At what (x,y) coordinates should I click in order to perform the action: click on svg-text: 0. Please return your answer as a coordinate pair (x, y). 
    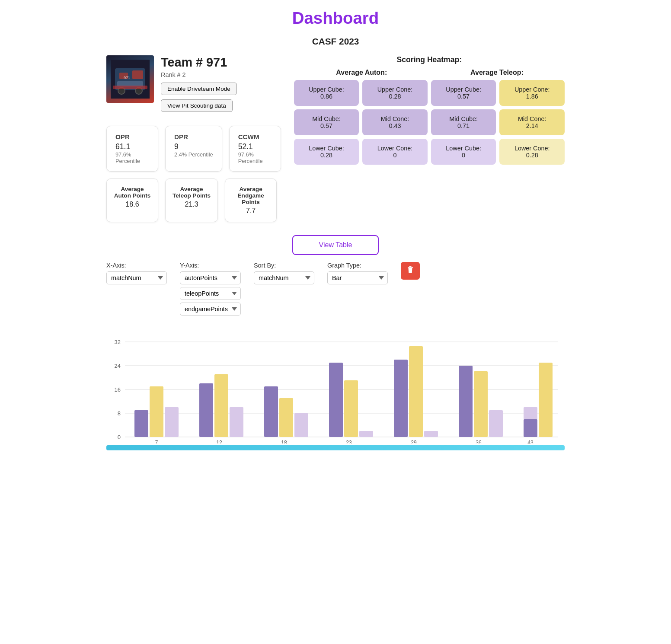
    Looking at the image, I should click on (119, 437).